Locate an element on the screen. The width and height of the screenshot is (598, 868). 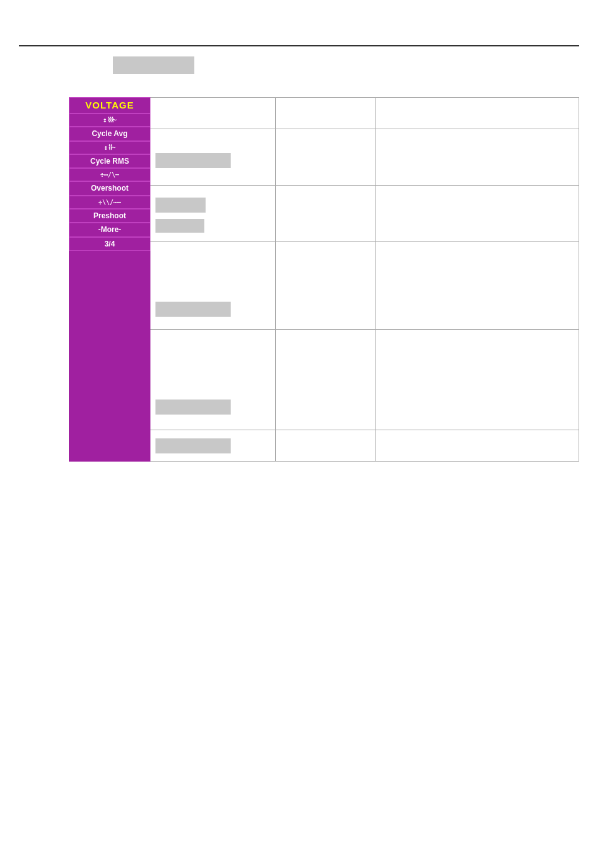
table-cell-col3-row6 is located at coordinates (478, 445).